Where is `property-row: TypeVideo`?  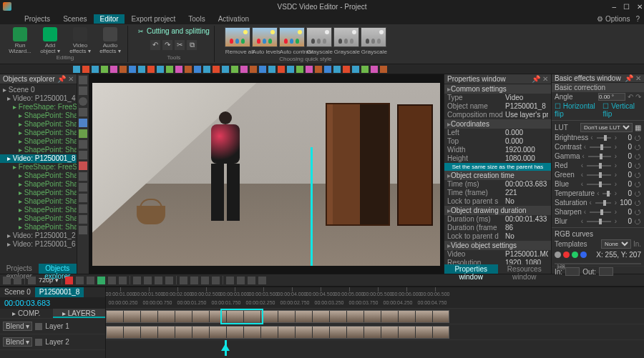
property-row: TypeVideo is located at coordinates (498, 98).